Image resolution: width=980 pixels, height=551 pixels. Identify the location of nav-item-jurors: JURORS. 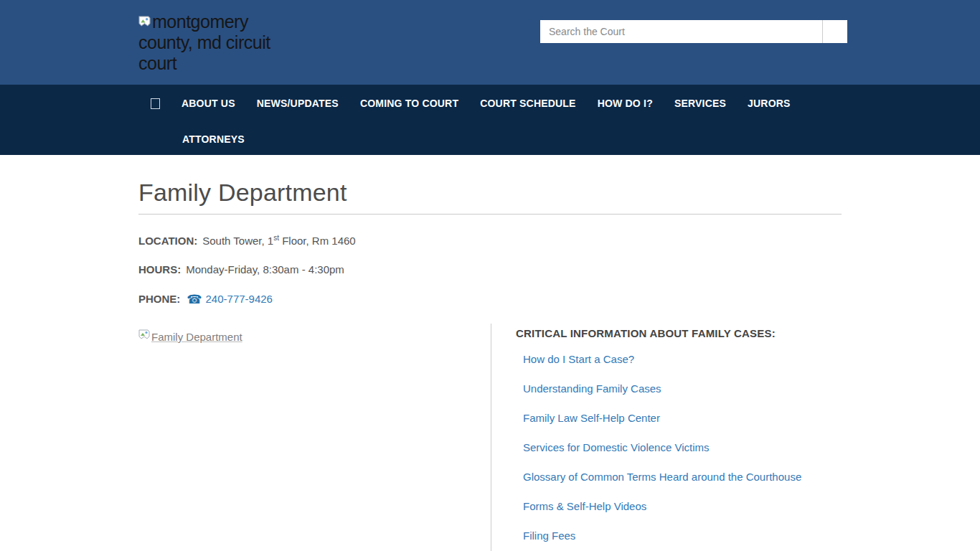
(769, 103).